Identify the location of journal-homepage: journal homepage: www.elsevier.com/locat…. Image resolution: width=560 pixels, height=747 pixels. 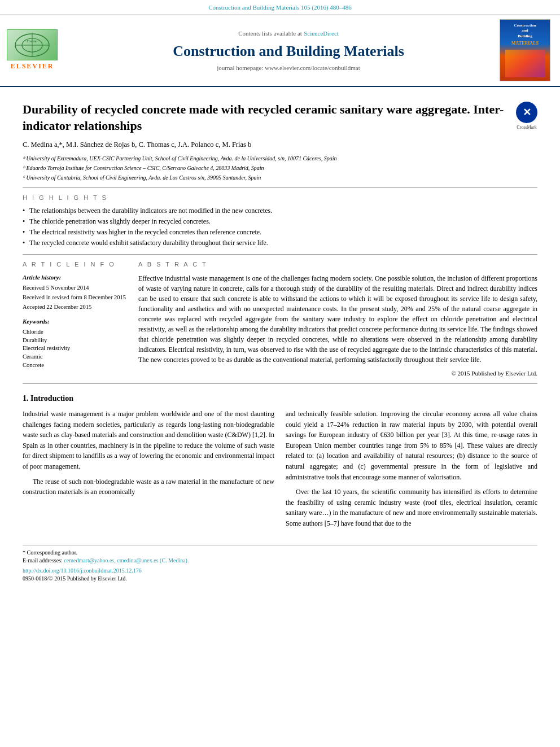
(288, 68).